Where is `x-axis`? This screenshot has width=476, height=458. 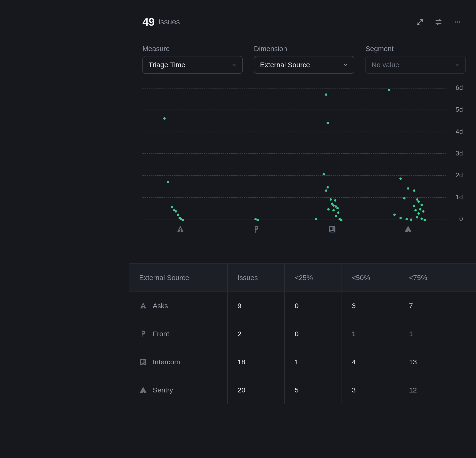 x-axis is located at coordinates (294, 232).